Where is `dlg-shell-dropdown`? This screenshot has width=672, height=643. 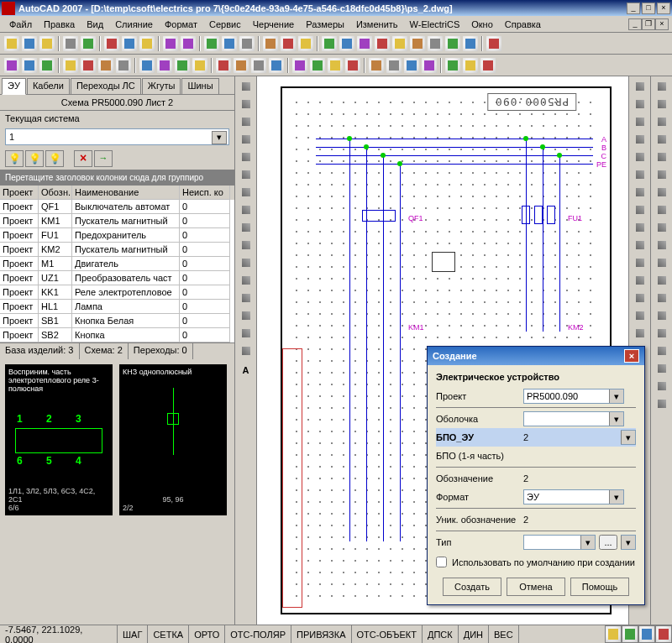 dlg-shell-dropdown is located at coordinates (574, 419).